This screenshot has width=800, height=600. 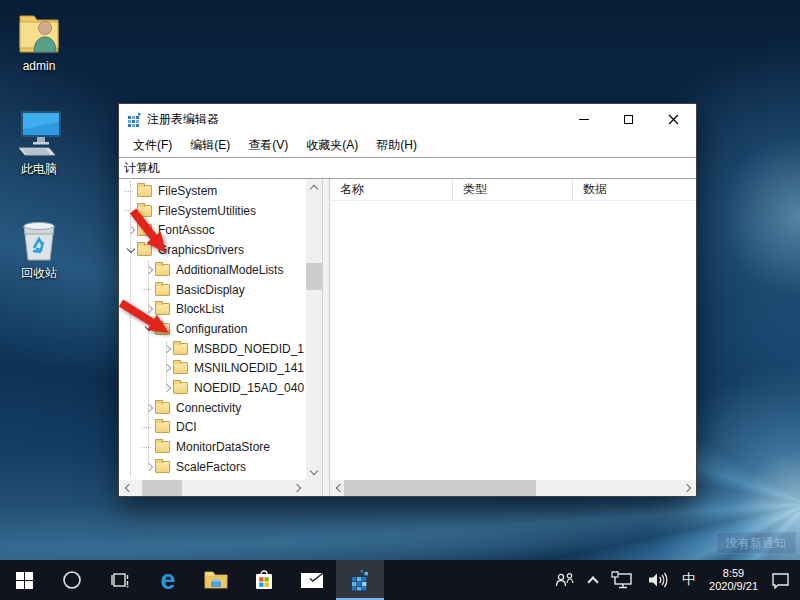 What do you see at coordinates (206, 447) in the screenshot?
I see `tree-item-MonitorDataStore: MonitorDataStore` at bounding box center [206, 447].